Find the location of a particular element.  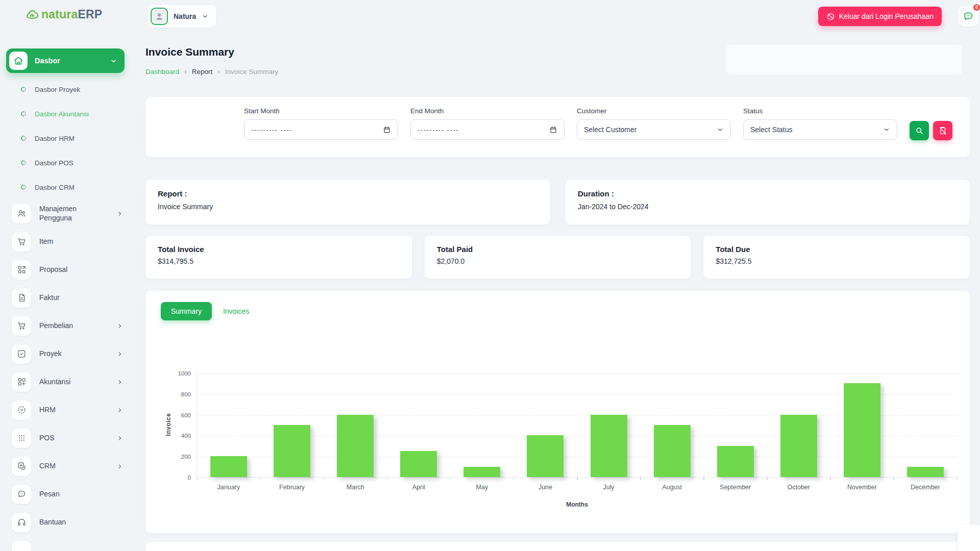

sidebar-item-partial is located at coordinates (66, 544).